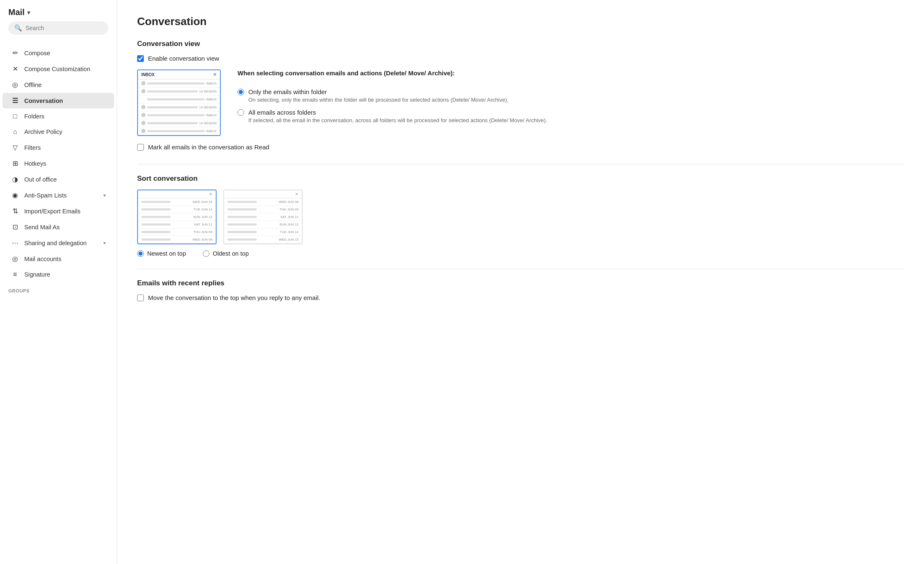 The width and height of the screenshot is (924, 564). I want to click on sort-row: TUE JUN 14, so click(263, 232).